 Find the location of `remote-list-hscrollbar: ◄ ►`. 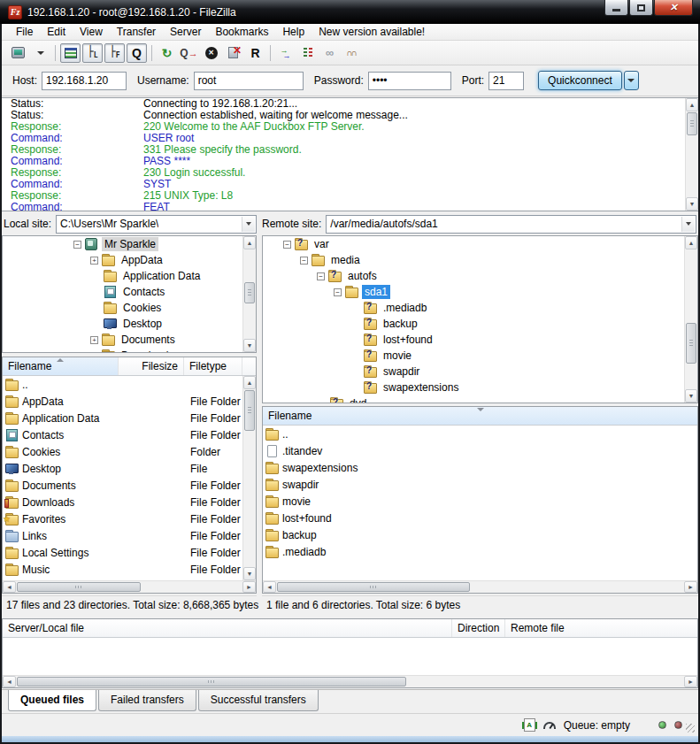

remote-list-hscrollbar: ◄ ► is located at coordinates (480, 587).